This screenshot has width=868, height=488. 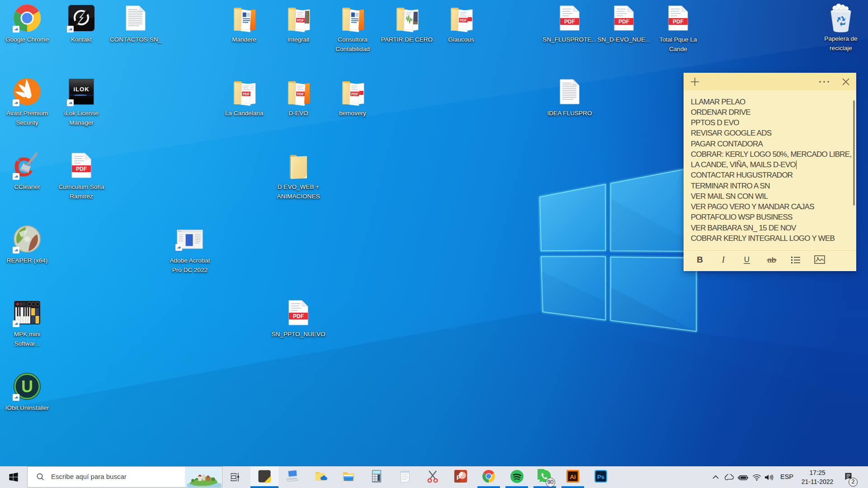 I want to click on svg-text: U, so click(x=747, y=259).